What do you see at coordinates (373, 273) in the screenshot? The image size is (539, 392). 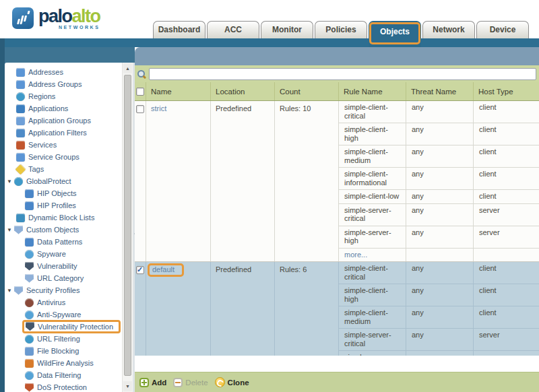 I see `rule-name-cell: simple-client-critical` at bounding box center [373, 273].